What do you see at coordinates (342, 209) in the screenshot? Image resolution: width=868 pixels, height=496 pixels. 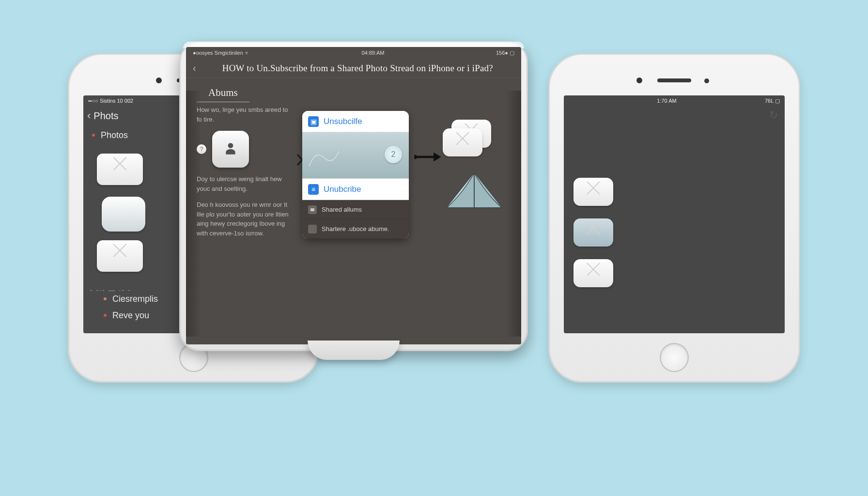 I see `row-label: Shared allums` at bounding box center [342, 209].